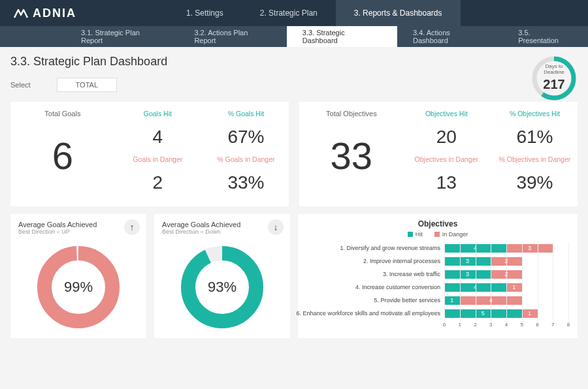 Image resolution: width=588 pixels, height=389 pixels. What do you see at coordinates (545, 37) in the screenshot?
I see `subnav-item-4: 3.5. Presentation` at bounding box center [545, 37].